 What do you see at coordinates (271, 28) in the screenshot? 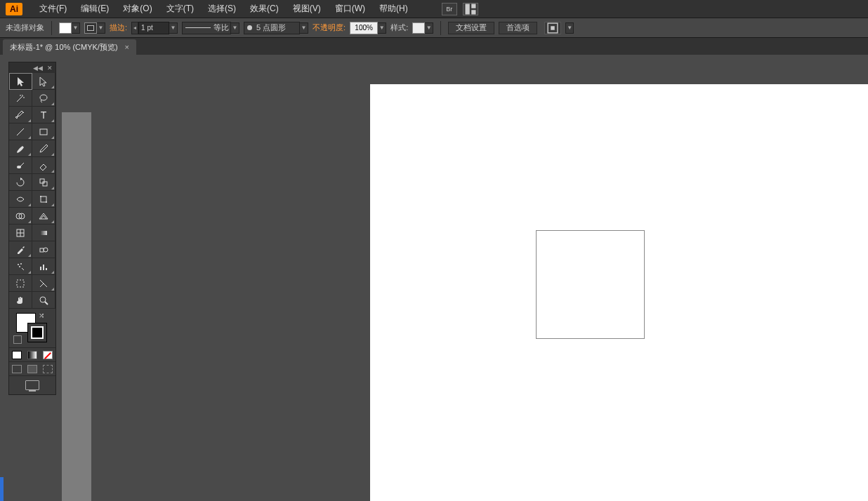
I see `brush-label: 5 点圆形` at bounding box center [271, 28].